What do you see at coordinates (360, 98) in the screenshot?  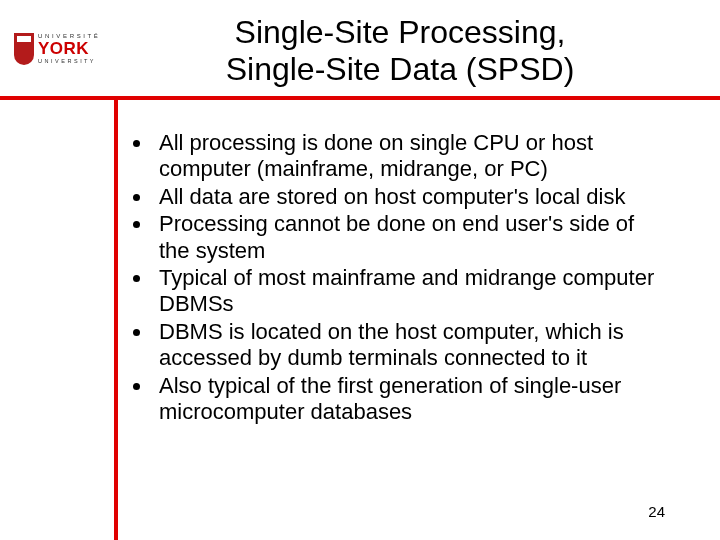 I see `divider-horizontal` at bounding box center [360, 98].